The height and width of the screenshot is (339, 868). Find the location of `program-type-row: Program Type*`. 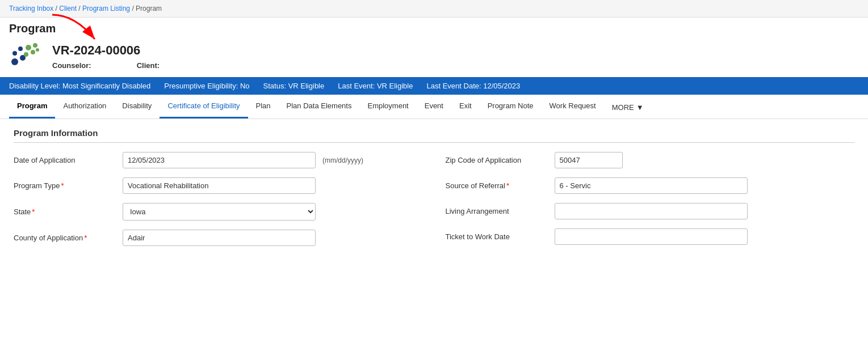

program-type-row: Program Type* is located at coordinates (218, 186).